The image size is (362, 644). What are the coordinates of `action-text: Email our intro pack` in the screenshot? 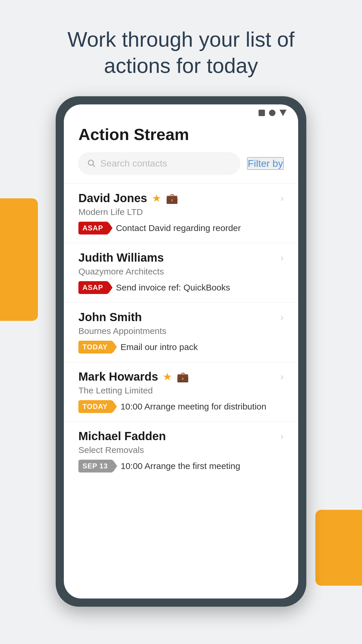 It's located at (159, 347).